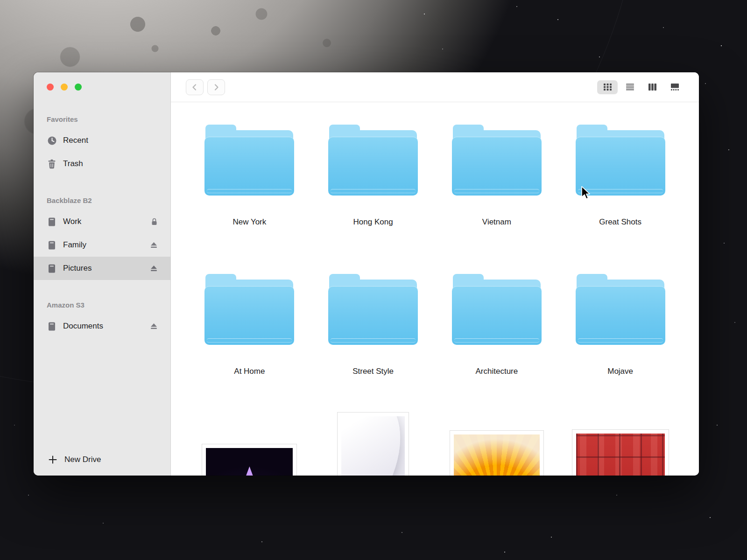  I want to click on back-button, so click(195, 87).